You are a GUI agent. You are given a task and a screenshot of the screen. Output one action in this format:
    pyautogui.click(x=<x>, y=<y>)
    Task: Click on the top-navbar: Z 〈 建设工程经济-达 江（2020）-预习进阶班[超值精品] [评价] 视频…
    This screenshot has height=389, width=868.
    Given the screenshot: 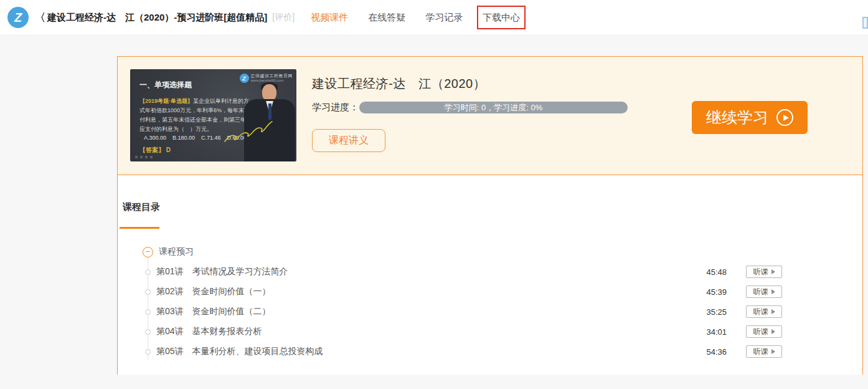 What is the action you would take?
    pyautogui.click(x=434, y=17)
    